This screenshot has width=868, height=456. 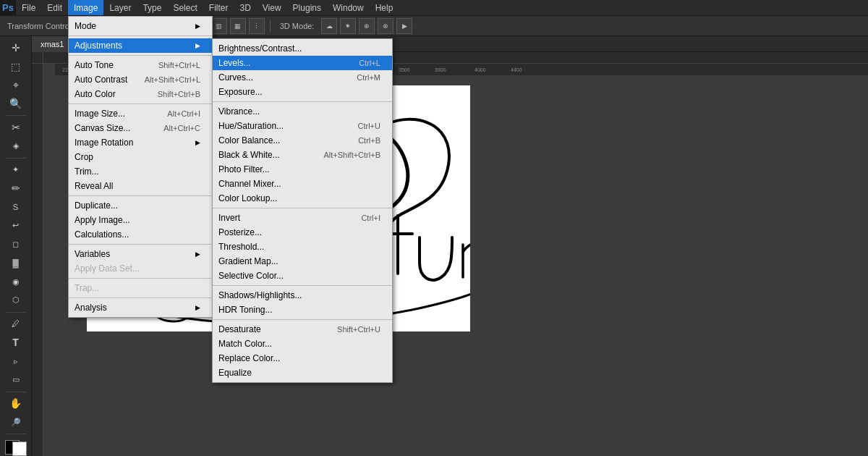 I want to click on adj-shadows-highlights: Shadows/Highlights..., so click(x=302, y=295).